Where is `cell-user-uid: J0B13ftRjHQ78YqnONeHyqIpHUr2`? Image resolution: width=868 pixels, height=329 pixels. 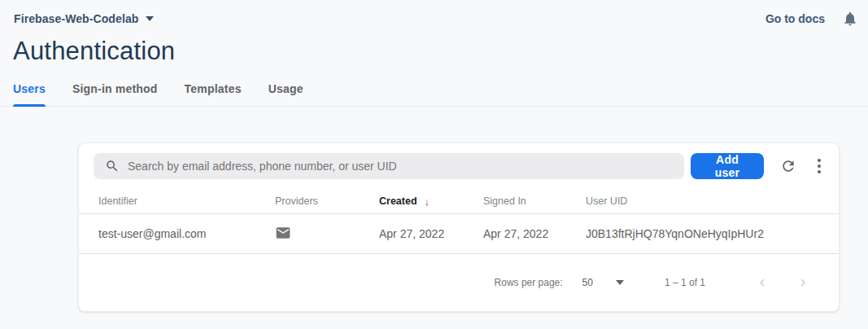 cell-user-uid: J0B13ftRjHQ78YqnONeHyqIpHUr2 is located at coordinates (703, 234).